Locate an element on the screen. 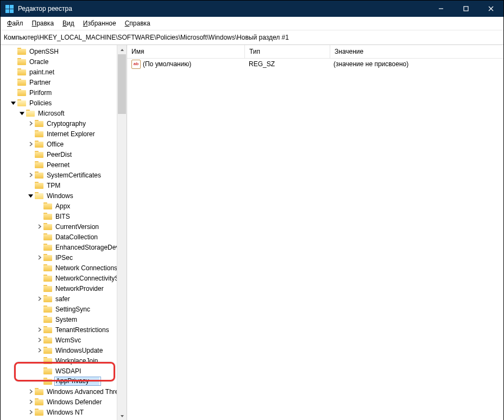 The image size is (504, 420). tree-node: EnhancedStorageDevices is located at coordinates (60, 247).